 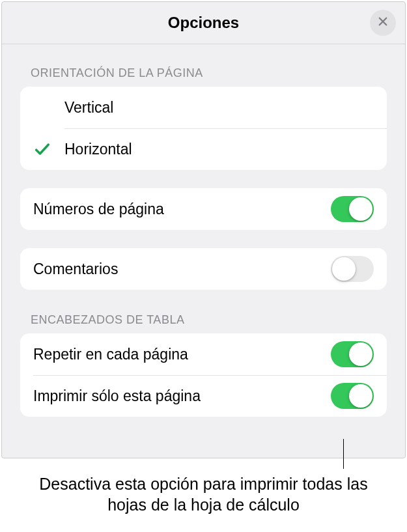 I want to click on orientation-group: Vertical Horizontal, so click(x=203, y=128).